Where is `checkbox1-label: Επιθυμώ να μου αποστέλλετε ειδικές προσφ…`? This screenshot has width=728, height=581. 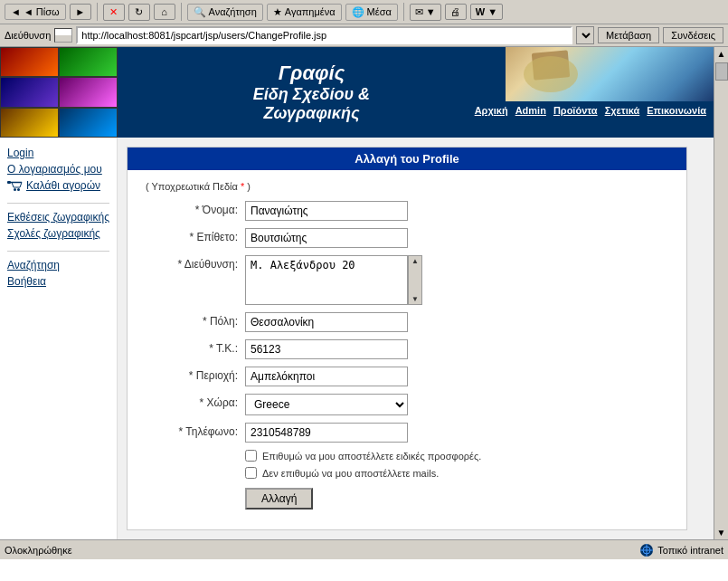 checkbox1-label: Επιθυμώ να μου αποστέλλετε ειδικές προσφ… is located at coordinates (372, 456).